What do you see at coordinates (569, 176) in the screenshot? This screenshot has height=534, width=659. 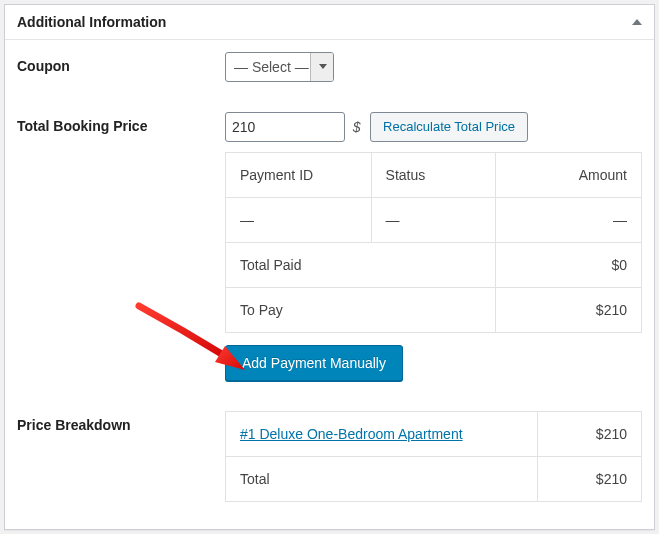 I see `payments-header-amount: Amount` at bounding box center [569, 176].